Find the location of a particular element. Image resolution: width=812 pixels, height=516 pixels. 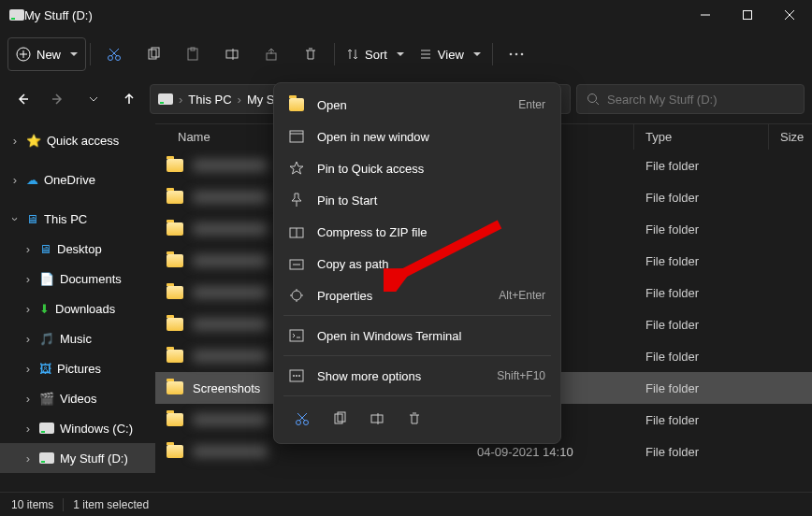

chevron-down-icon: › is located at coordinates (15, 219).